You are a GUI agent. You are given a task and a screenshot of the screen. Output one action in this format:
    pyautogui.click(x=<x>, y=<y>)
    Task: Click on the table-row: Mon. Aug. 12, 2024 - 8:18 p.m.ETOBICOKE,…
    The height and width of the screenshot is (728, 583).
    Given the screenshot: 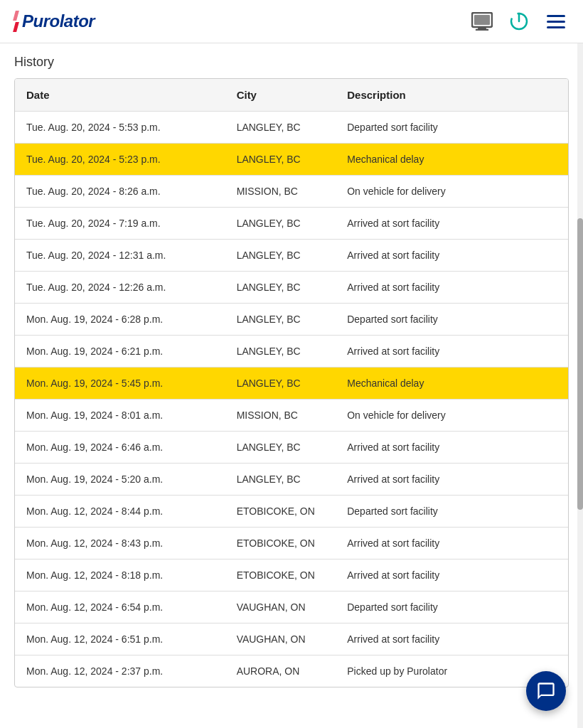 What is the action you would take?
    pyautogui.click(x=292, y=576)
    